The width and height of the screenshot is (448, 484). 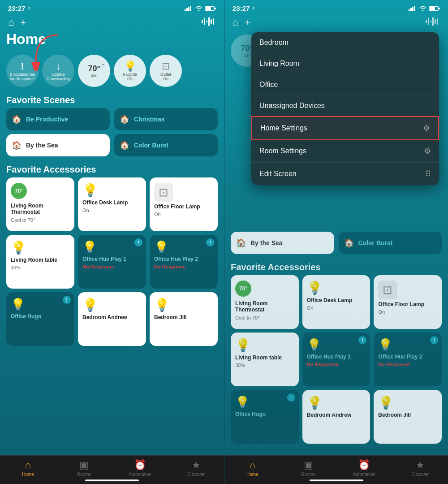 I want to click on accessory-name-lr-table-left: Living Room table, so click(x=40, y=260).